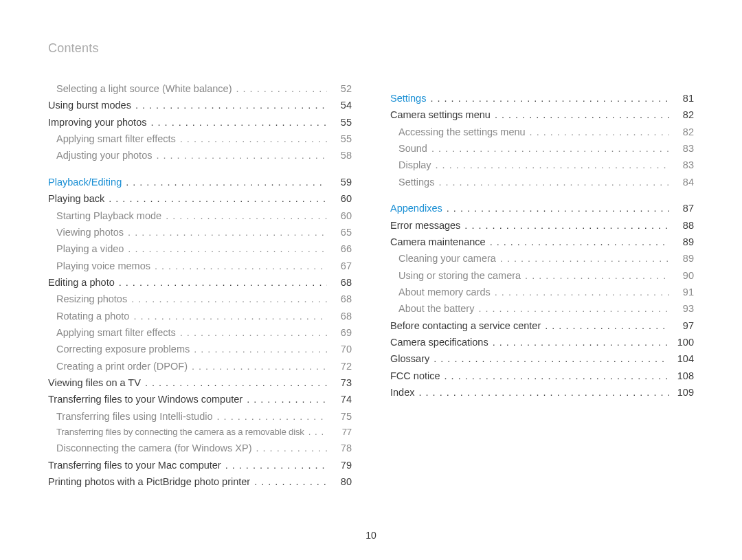 The image size is (742, 560). What do you see at coordinates (443, 258) in the screenshot?
I see `toc-entry-text: Cleaning your camera` at bounding box center [443, 258].